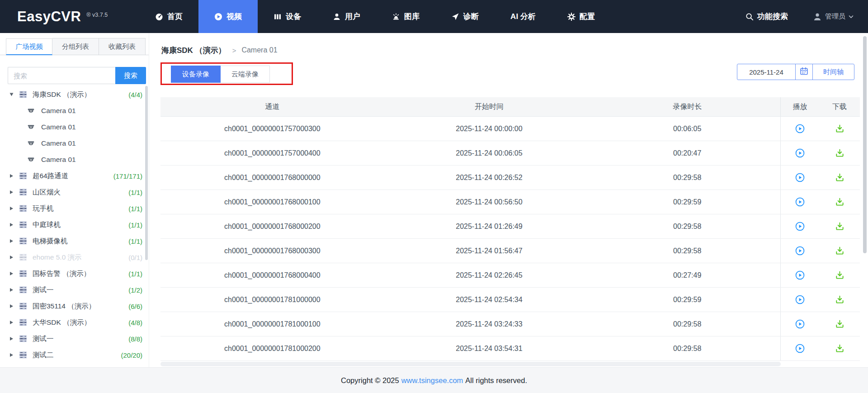 This screenshot has width=868, height=393. Describe the element at coordinates (76, 46) in the screenshot. I see `tab-group-list: 分组列表` at that location.